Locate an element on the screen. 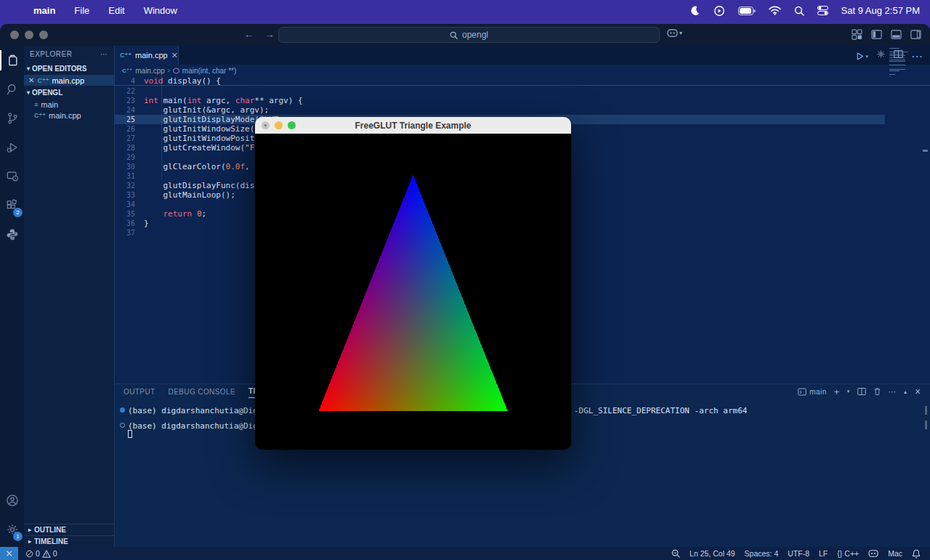  toggle-primary-sidebar-icon is located at coordinates (876, 35).